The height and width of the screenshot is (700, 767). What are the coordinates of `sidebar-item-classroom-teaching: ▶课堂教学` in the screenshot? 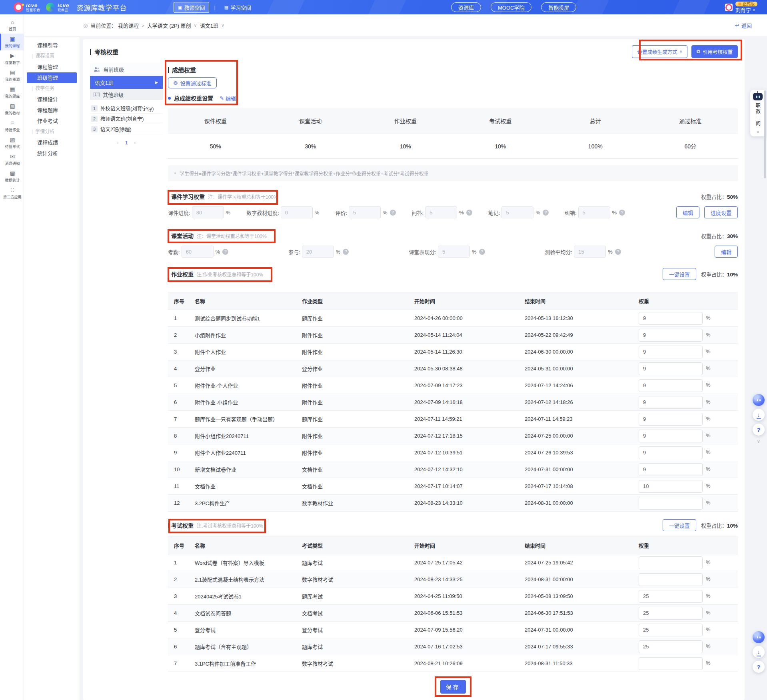 It's located at (12, 59).